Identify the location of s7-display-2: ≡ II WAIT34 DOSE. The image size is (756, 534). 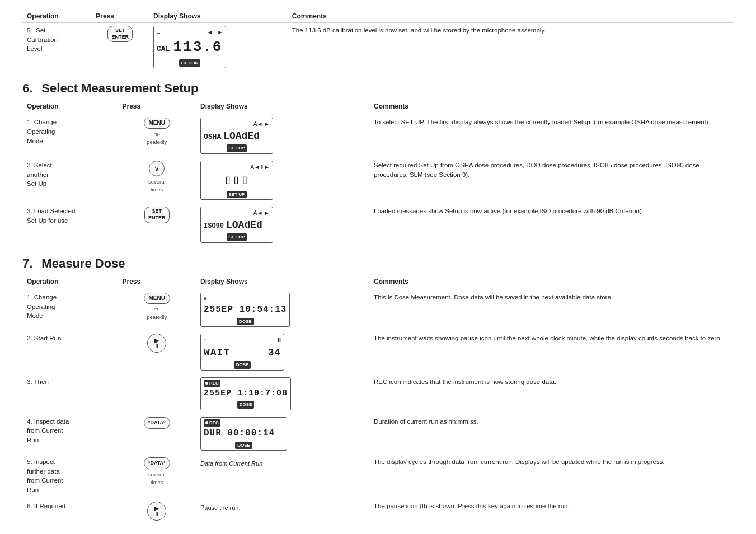
(283, 352).